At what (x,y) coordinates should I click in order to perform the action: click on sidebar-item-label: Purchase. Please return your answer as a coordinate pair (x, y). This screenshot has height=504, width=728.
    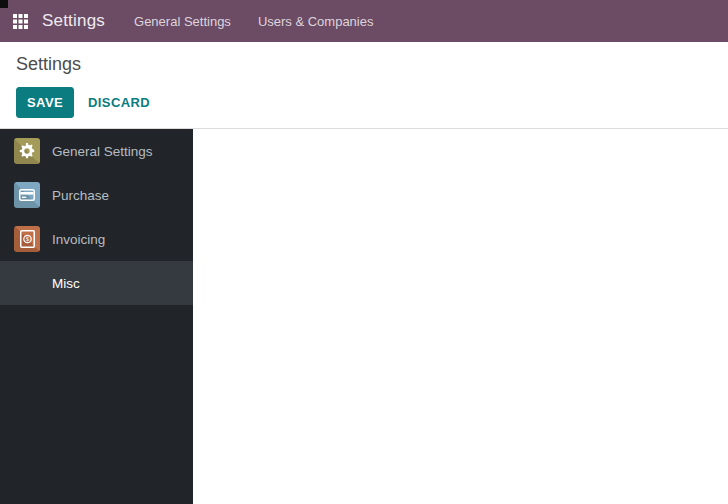
    Looking at the image, I should click on (80, 196).